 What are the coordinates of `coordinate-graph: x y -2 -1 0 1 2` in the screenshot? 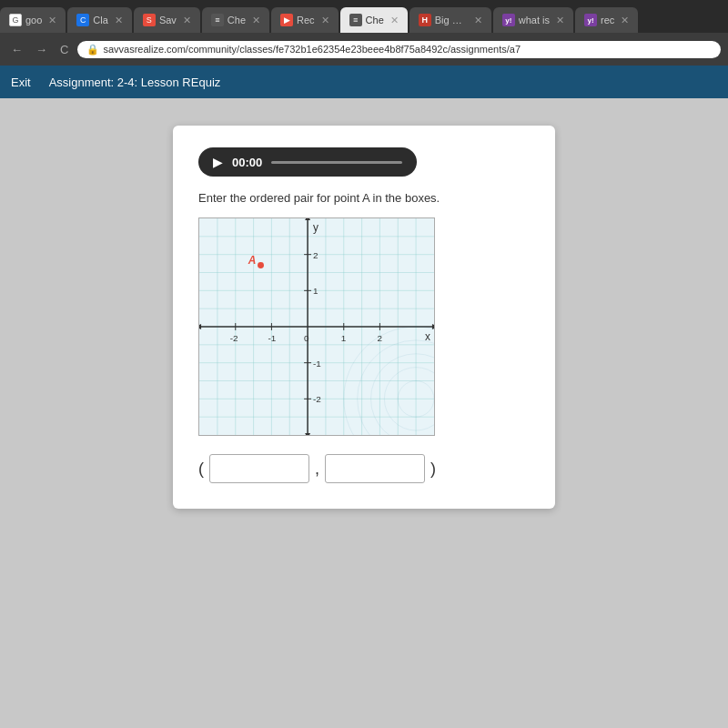 It's located at (317, 327).